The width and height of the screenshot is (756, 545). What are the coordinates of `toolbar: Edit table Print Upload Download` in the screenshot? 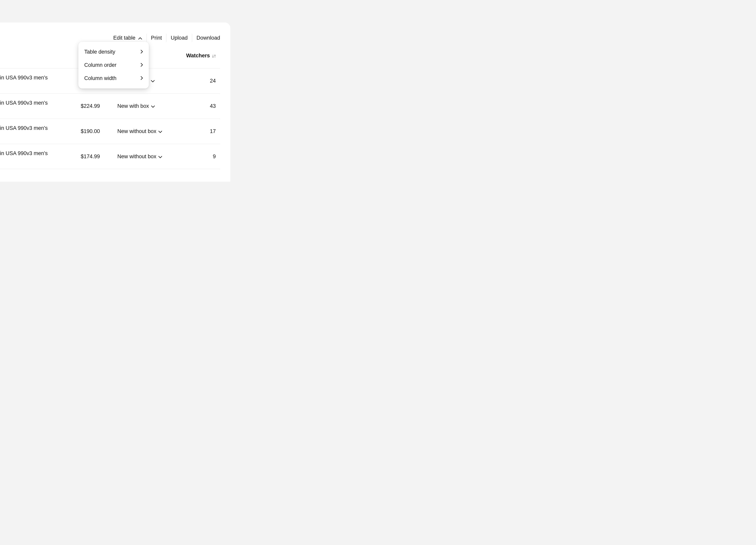 It's located at (167, 38).